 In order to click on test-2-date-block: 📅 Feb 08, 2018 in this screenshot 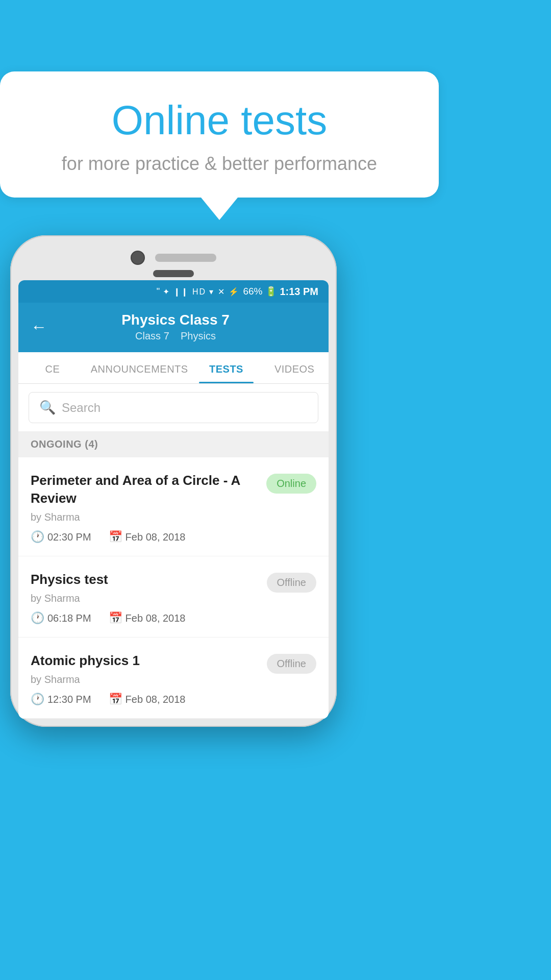, I will do `click(147, 618)`.